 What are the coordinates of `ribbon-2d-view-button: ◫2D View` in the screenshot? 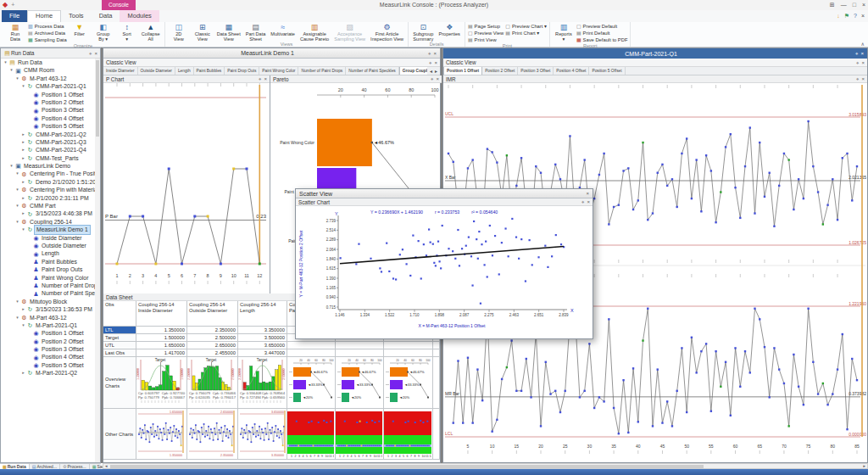 It's located at (179, 32).